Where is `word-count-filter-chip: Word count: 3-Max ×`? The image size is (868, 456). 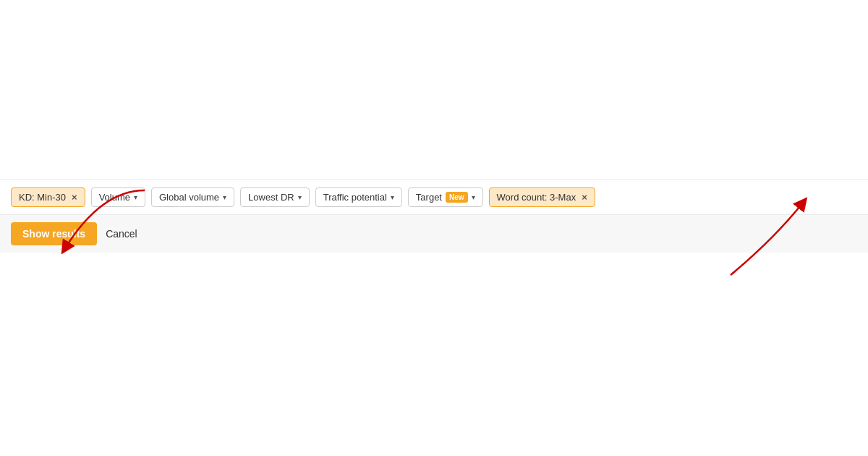
word-count-filter-chip: Word count: 3-Max × is located at coordinates (542, 197).